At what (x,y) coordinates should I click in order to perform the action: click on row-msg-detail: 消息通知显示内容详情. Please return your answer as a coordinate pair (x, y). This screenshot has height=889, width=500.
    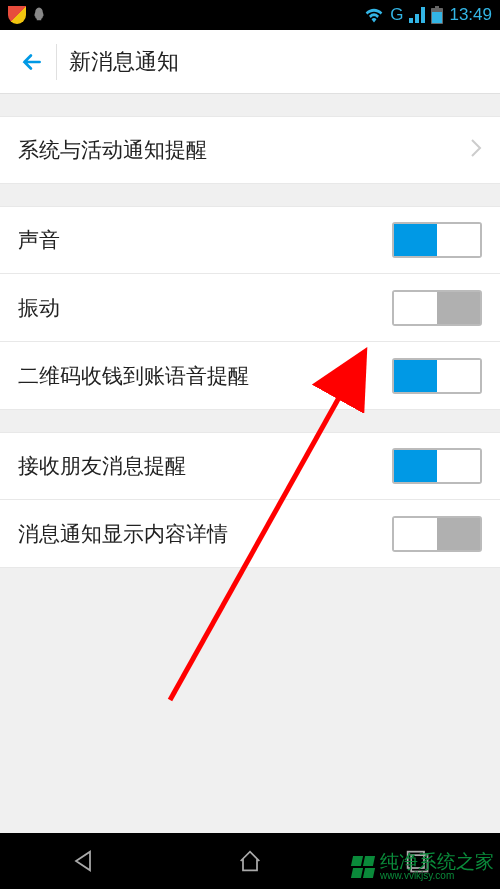
    Looking at the image, I should click on (250, 534).